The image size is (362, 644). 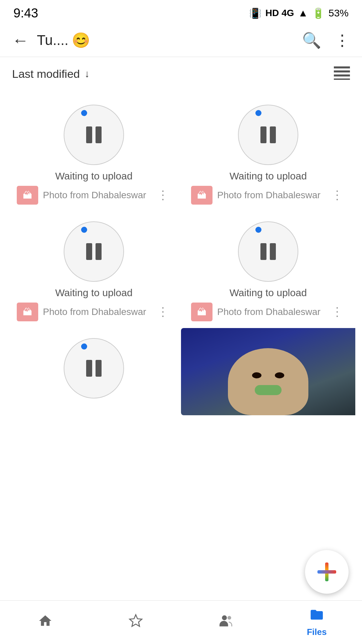 What do you see at coordinates (303, 13) in the screenshot?
I see `signal-icon: ▲` at bounding box center [303, 13].